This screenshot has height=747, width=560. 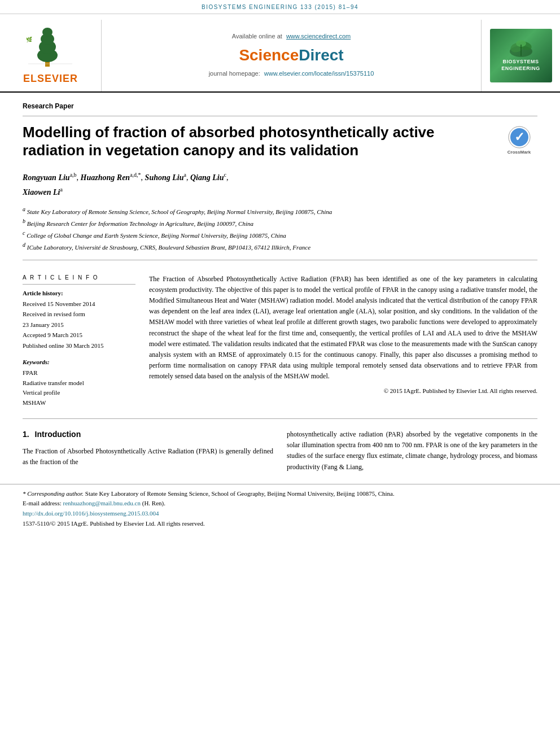 I want to click on author-sup-3: a, so click(x=185, y=175).